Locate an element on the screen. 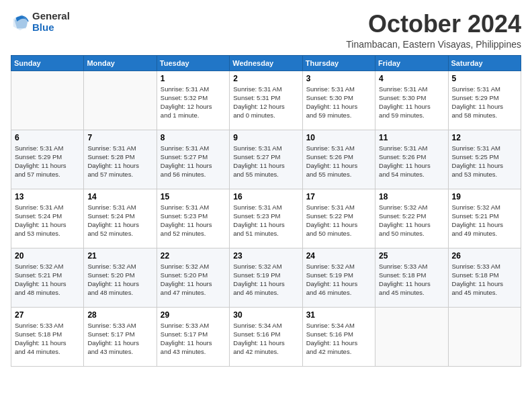 This screenshot has height=411, width=532. day-number: 23 is located at coordinates (266, 256).